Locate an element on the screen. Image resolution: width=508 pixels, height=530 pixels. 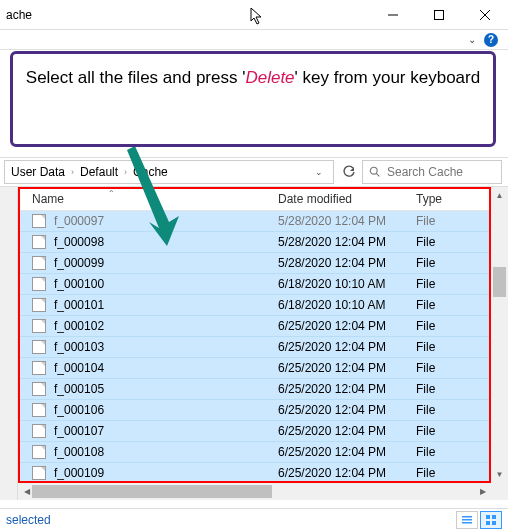
file-name: f_000109 is located at coordinates (166, 473).